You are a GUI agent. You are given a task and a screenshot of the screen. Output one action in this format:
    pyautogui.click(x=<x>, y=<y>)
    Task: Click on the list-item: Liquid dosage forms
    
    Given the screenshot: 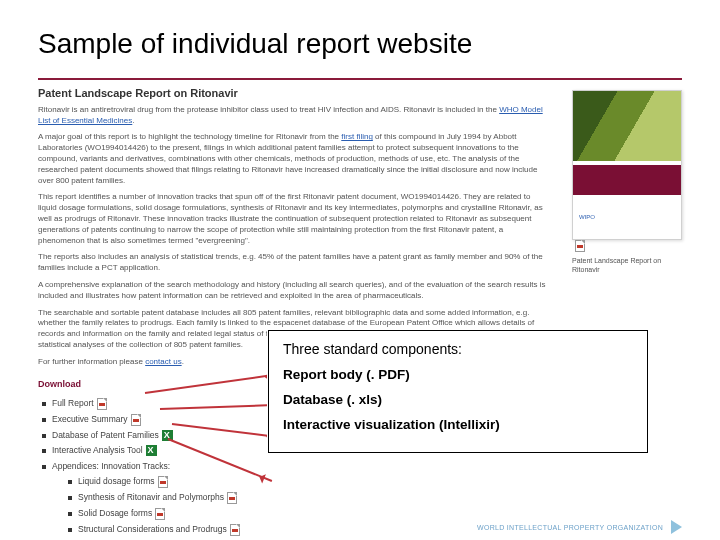 What is the action you would take?
    pyautogui.click(x=374, y=482)
    